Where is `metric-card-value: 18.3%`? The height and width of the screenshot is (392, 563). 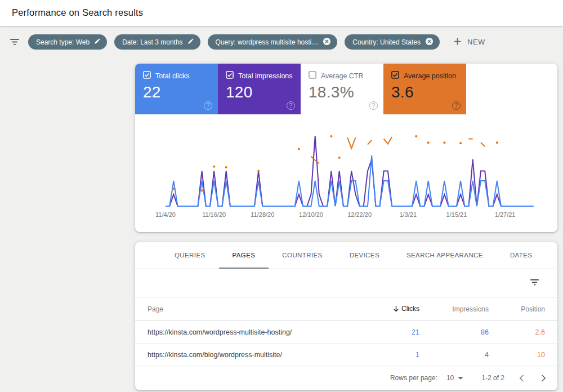
metric-card-value: 18.3% is located at coordinates (346, 92).